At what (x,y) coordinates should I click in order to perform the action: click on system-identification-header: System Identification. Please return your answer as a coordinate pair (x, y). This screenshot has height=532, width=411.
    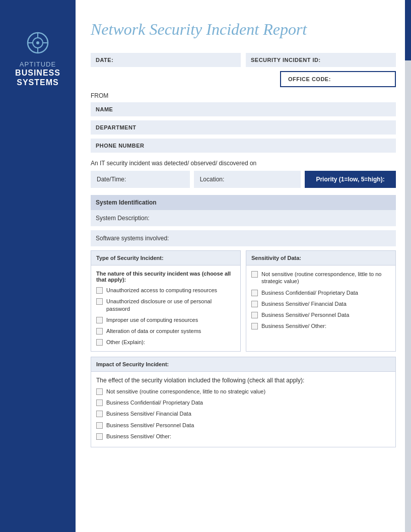
    Looking at the image, I should click on (243, 203).